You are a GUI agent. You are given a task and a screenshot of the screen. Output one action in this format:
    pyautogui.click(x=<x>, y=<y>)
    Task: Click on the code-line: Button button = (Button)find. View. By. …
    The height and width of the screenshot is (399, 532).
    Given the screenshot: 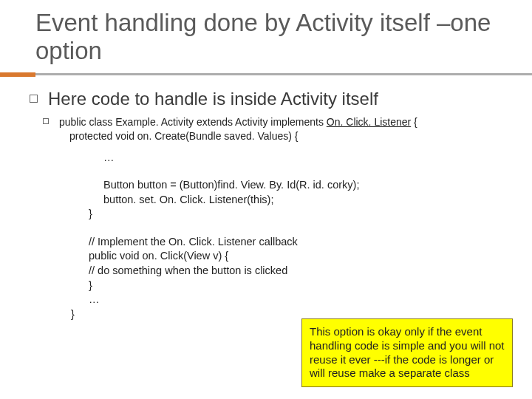 What is the action you would take?
    pyautogui.click(x=303, y=185)
    